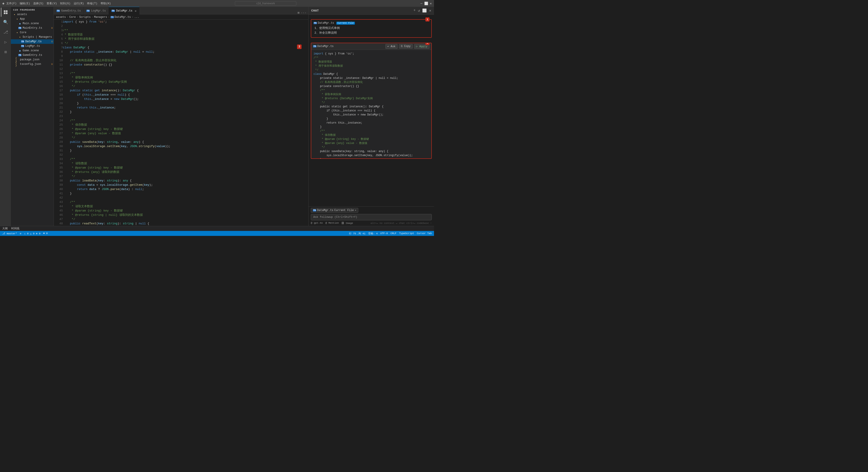 This screenshot has width=868, height=472. What do you see at coordinates (371, 217) in the screenshot?
I see `chat-input-box: Ask followup (Ctrl+Shift+Y)` at bounding box center [371, 217].